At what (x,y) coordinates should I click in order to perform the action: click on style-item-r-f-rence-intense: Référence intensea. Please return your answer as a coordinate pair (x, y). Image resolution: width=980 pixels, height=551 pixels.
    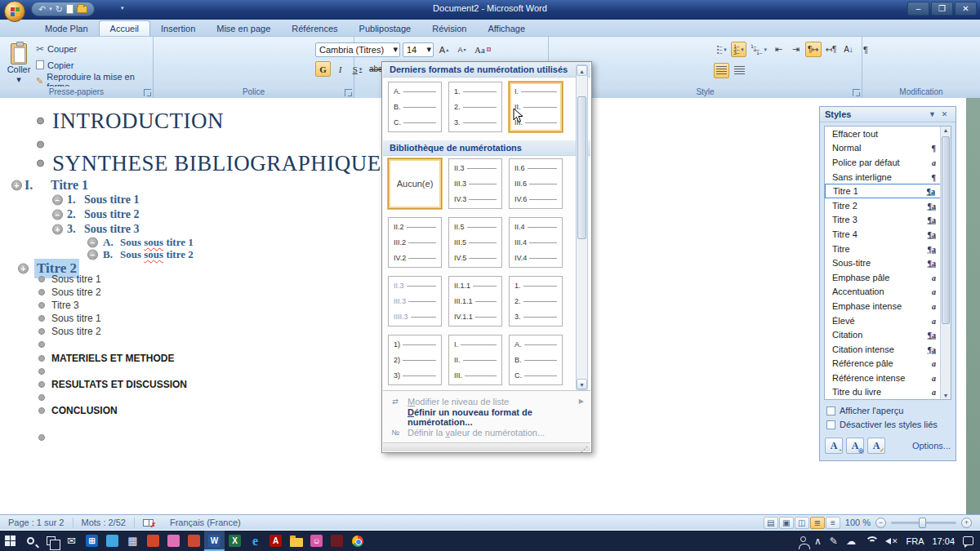
    Looking at the image, I should click on (888, 378).